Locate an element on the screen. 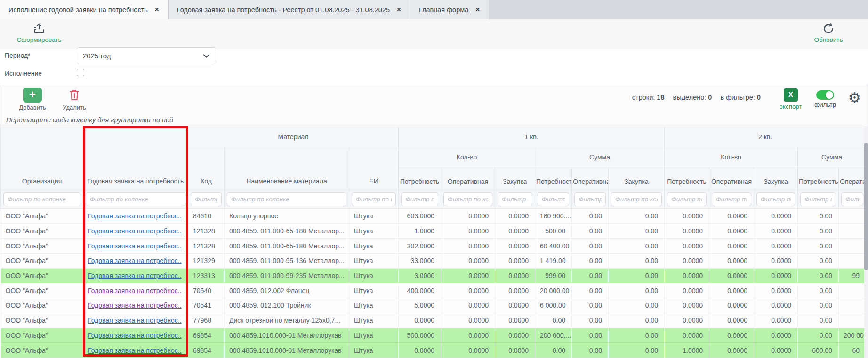 This screenshot has width=868, height=358. col-header-operative-7: Оперативная is located at coordinates (731, 179).